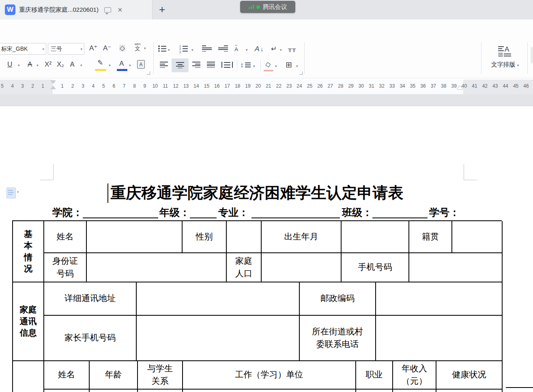  I want to click on sort-arrow-icon: ↓, so click(262, 49).